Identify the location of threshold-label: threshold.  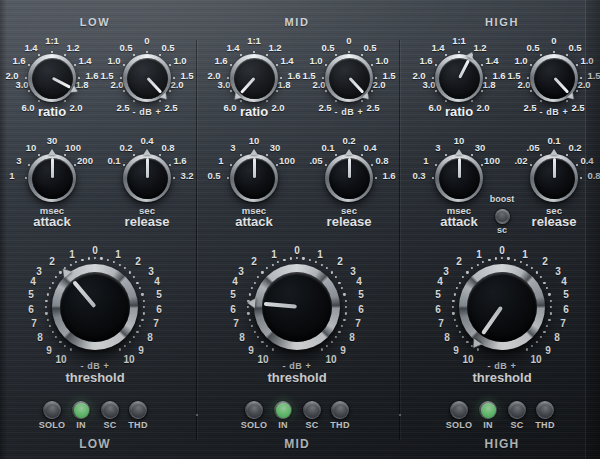
(94, 378).